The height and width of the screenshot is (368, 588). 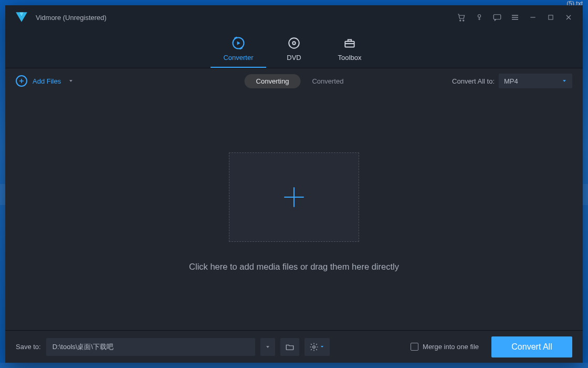 I want to click on tab-converter: Converter, so click(x=238, y=52).